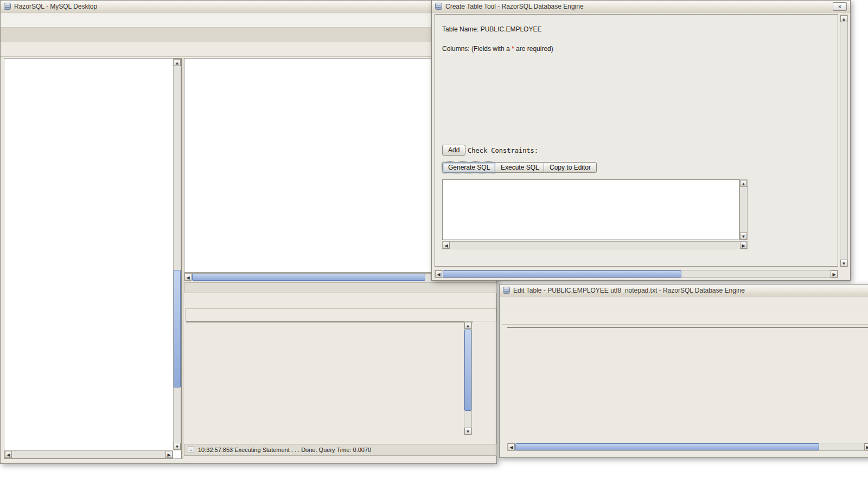 This screenshot has width=868, height=478. Describe the element at coordinates (341, 450) in the screenshot. I see `results-statusbar: ≡ 10:32:57:853 Executing Statement . . .…` at that location.